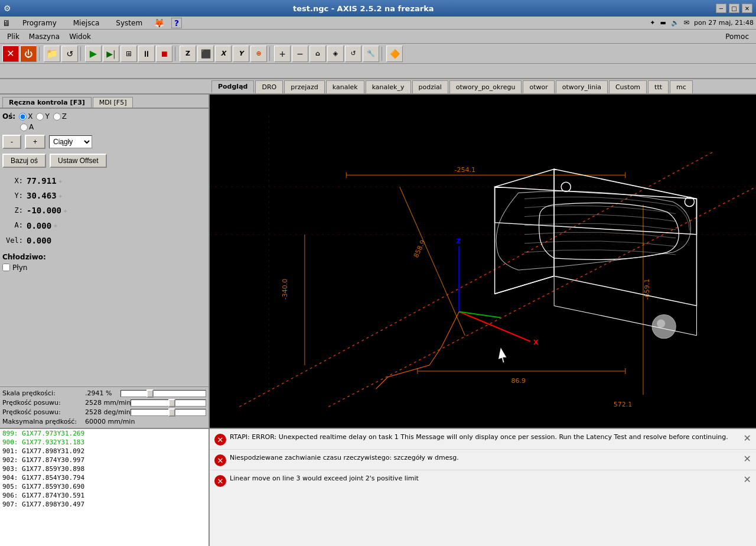 Image resolution: width=756 pixels, height=546 pixels. I want to click on radio-a, so click(24, 128).